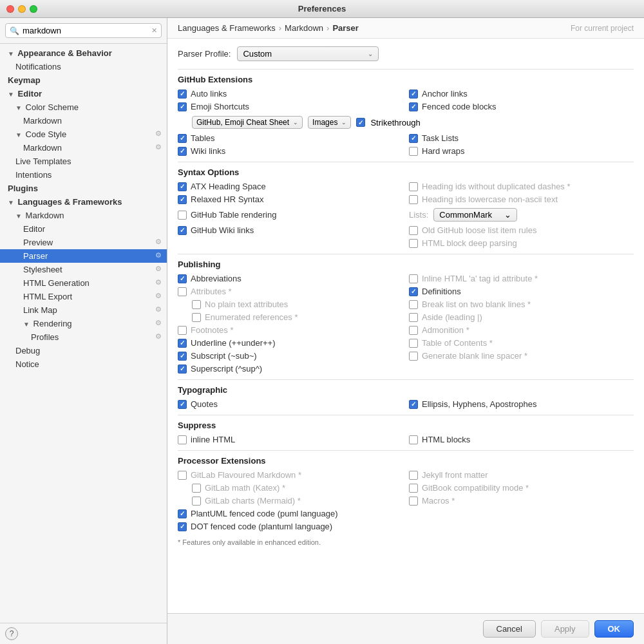  What do you see at coordinates (413, 94) in the screenshot?
I see `anchor-links-checkbox` at bounding box center [413, 94].